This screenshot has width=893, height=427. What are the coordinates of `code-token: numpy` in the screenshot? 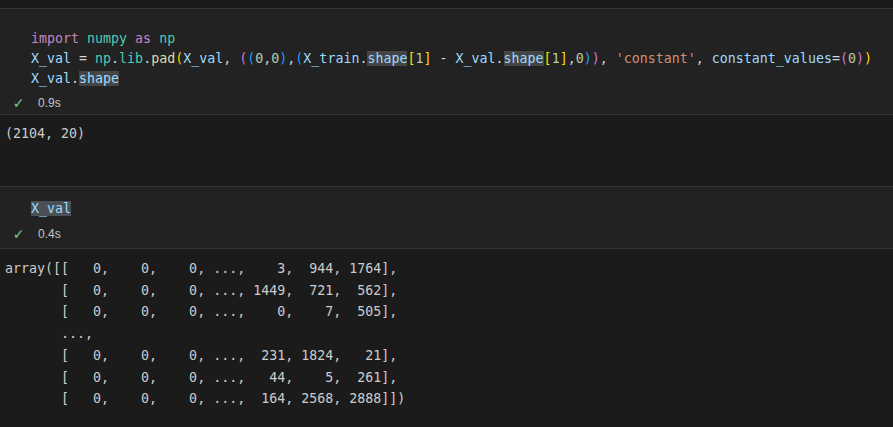 It's located at (107, 38).